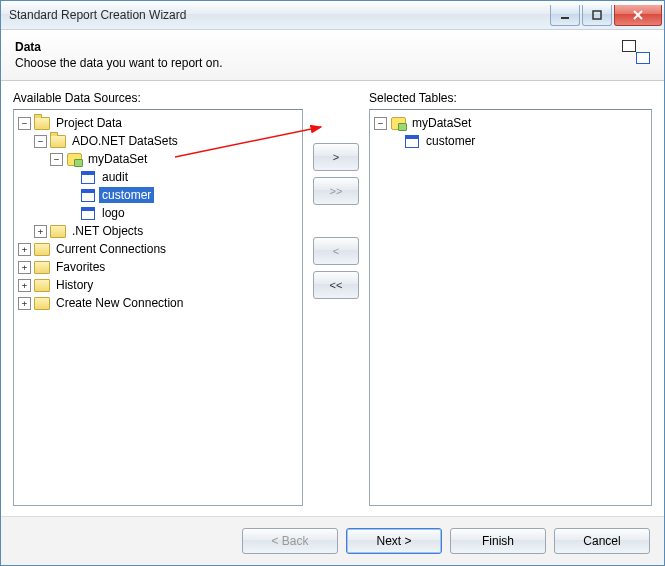  I want to click on next-button: Next >, so click(394, 541).